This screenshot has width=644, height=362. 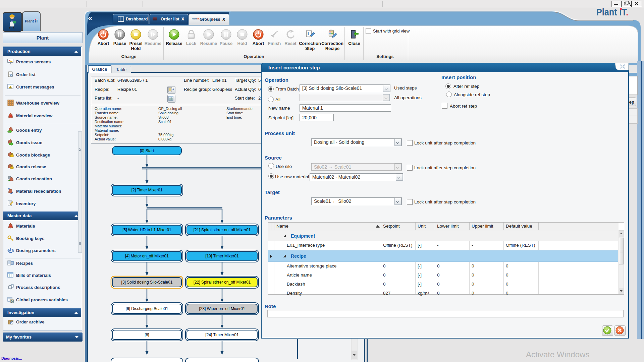 What do you see at coordinates (222, 309) in the screenshot?
I see `svg-text: [23] Wiper on_off Mixer01` at bounding box center [222, 309].